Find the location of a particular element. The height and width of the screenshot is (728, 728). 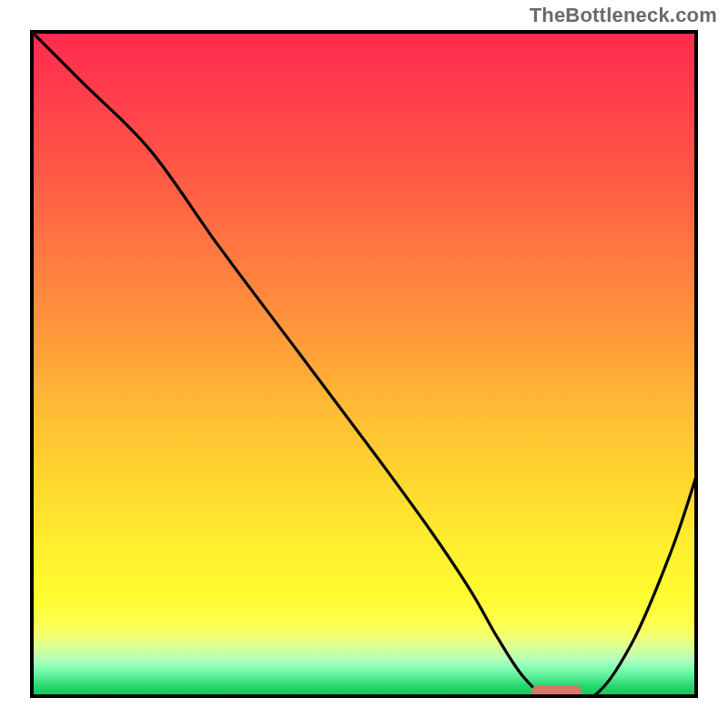

watermark-text: TheBottleneck.com is located at coordinates (623, 15).